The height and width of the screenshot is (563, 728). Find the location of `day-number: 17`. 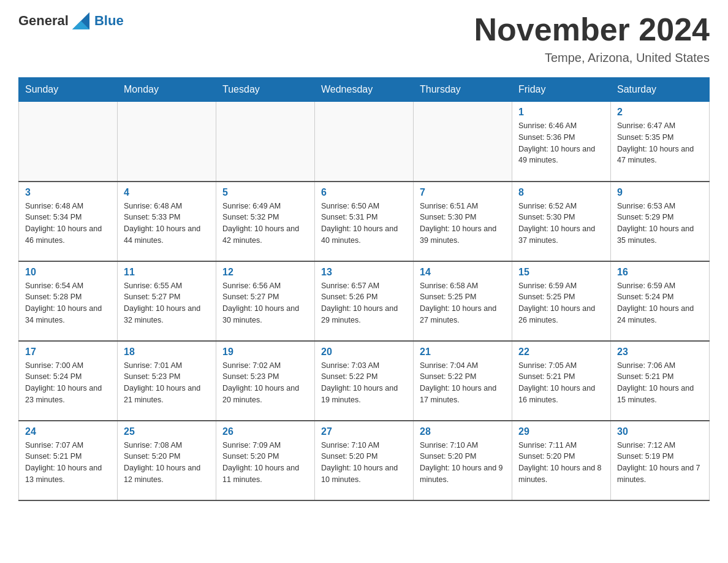

day-number: 17 is located at coordinates (68, 352).